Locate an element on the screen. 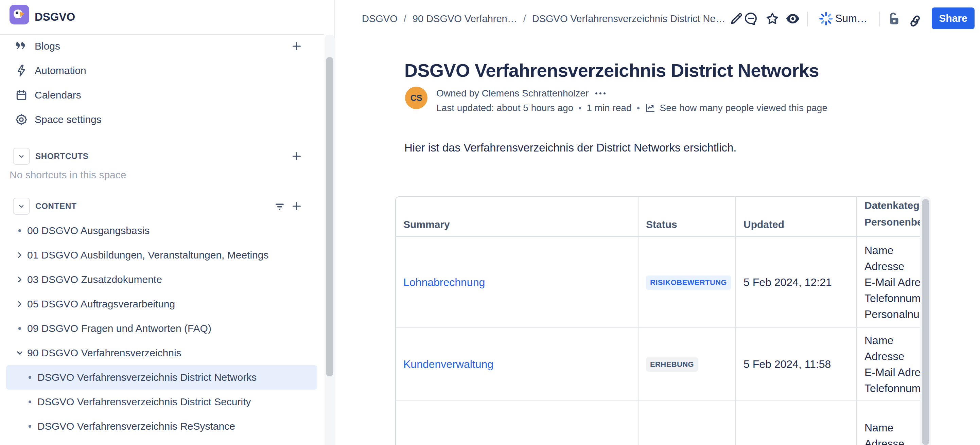 The width and height of the screenshot is (980, 445). ai-summarize-button is located at coordinates (826, 19).